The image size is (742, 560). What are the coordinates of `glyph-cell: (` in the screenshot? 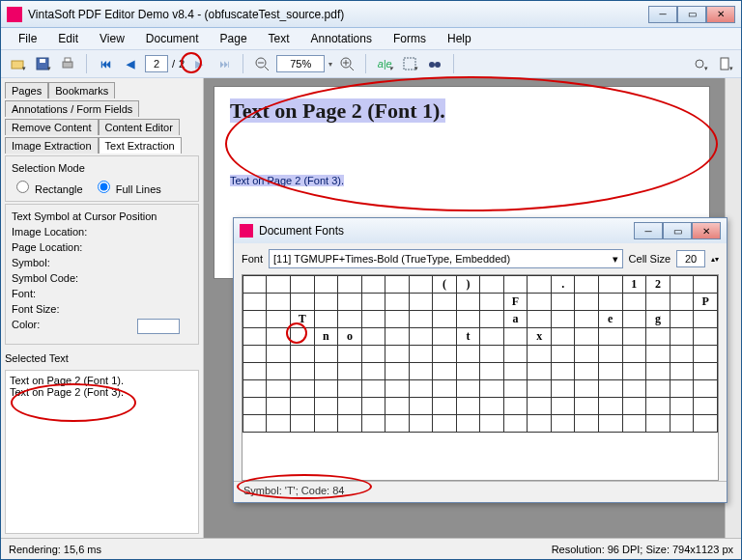 It's located at (444, 285).